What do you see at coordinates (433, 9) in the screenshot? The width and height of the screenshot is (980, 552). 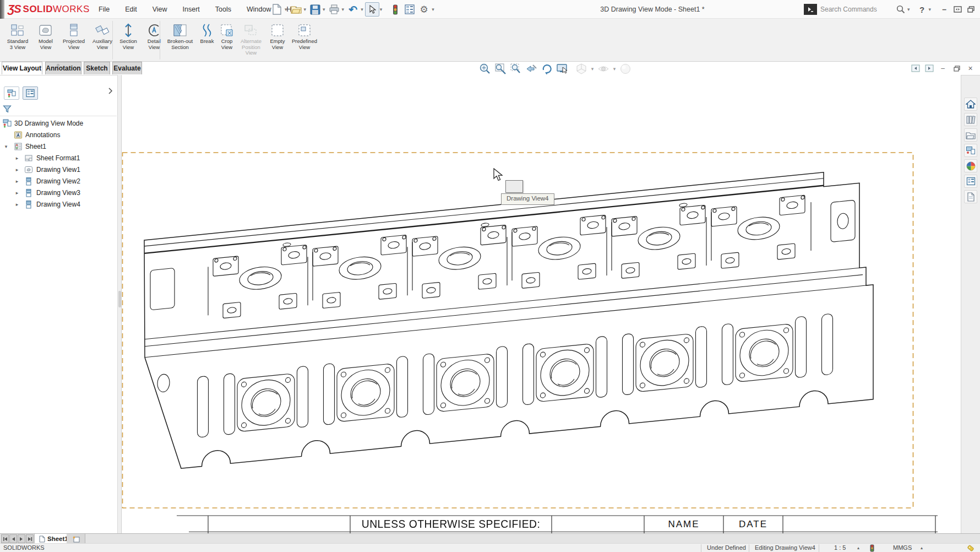 I see `options-dropdown-caret: ▾` at bounding box center [433, 9].